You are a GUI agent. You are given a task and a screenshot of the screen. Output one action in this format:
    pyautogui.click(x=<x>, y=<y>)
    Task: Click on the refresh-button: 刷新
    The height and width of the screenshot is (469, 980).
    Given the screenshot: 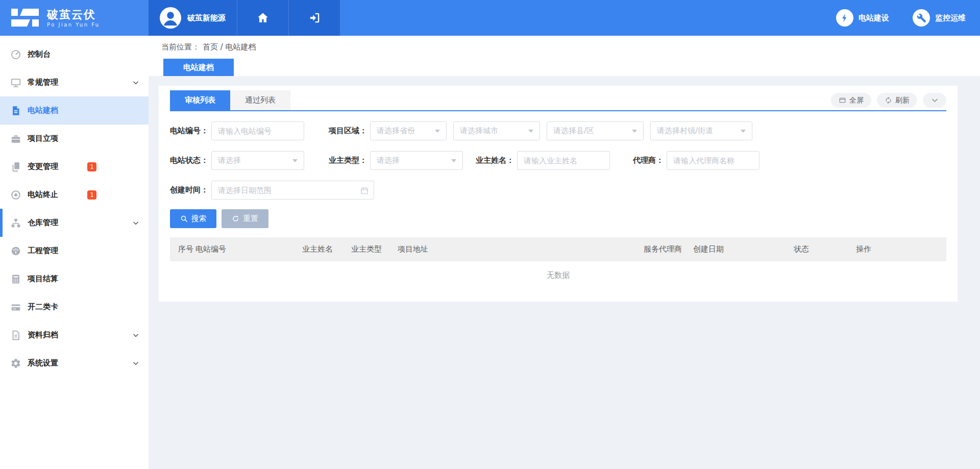 What is the action you would take?
    pyautogui.click(x=897, y=100)
    